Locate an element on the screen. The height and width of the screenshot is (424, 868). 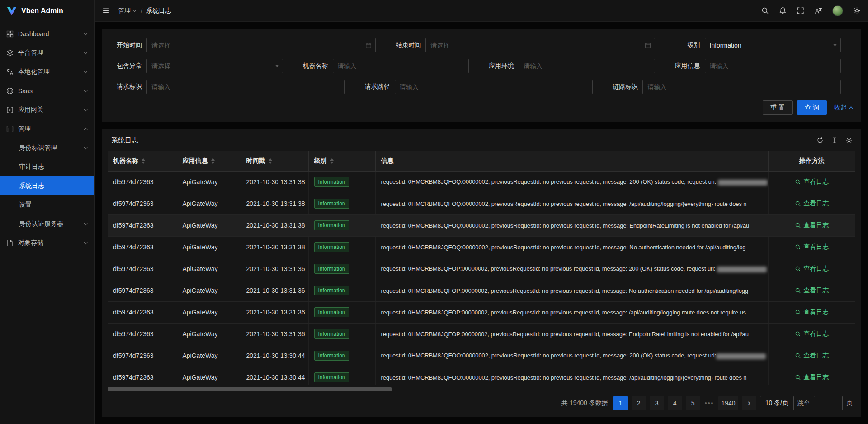
trace-id-input is located at coordinates (741, 87).